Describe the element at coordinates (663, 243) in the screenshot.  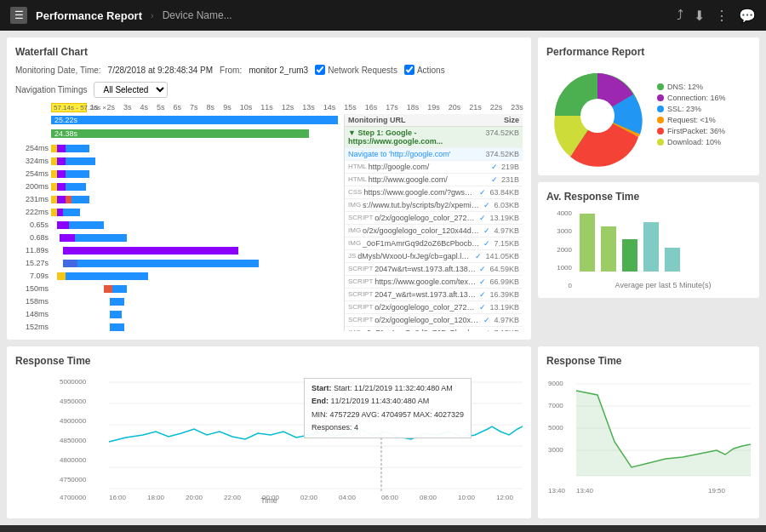
I see `avg-bars-svg` at that location.